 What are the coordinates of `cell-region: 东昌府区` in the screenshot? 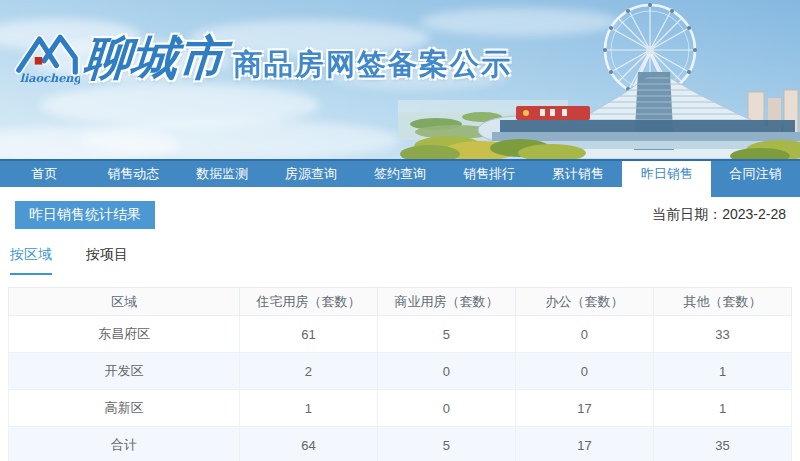 It's located at (124, 334).